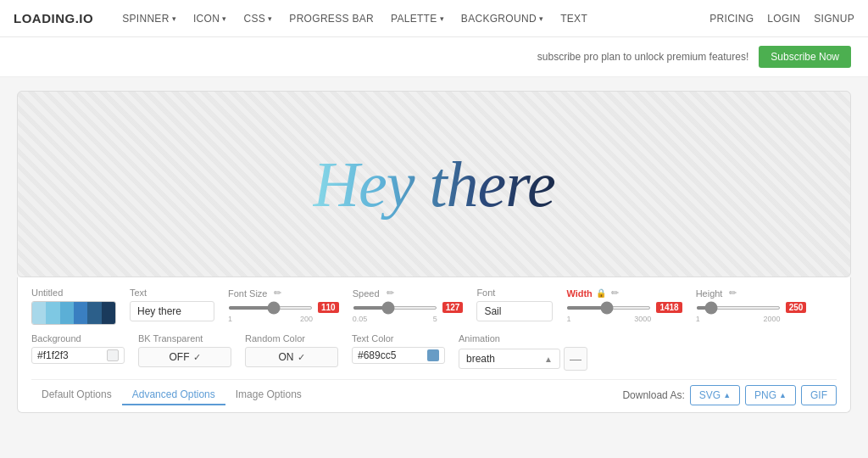 The image size is (868, 458). What do you see at coordinates (783, 395) in the screenshot?
I see `png-arrow-icon: ▲` at bounding box center [783, 395].